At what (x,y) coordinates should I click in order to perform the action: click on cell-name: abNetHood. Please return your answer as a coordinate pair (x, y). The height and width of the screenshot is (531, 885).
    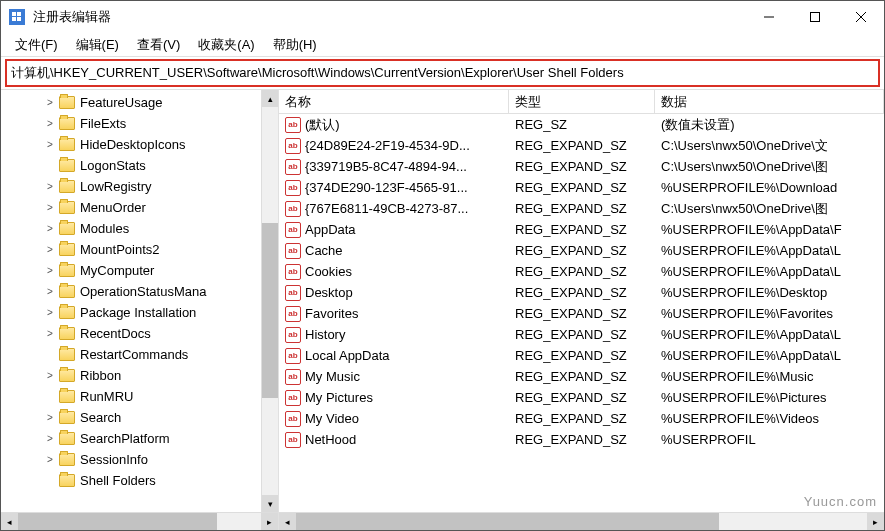
    Looking at the image, I should click on (394, 440).